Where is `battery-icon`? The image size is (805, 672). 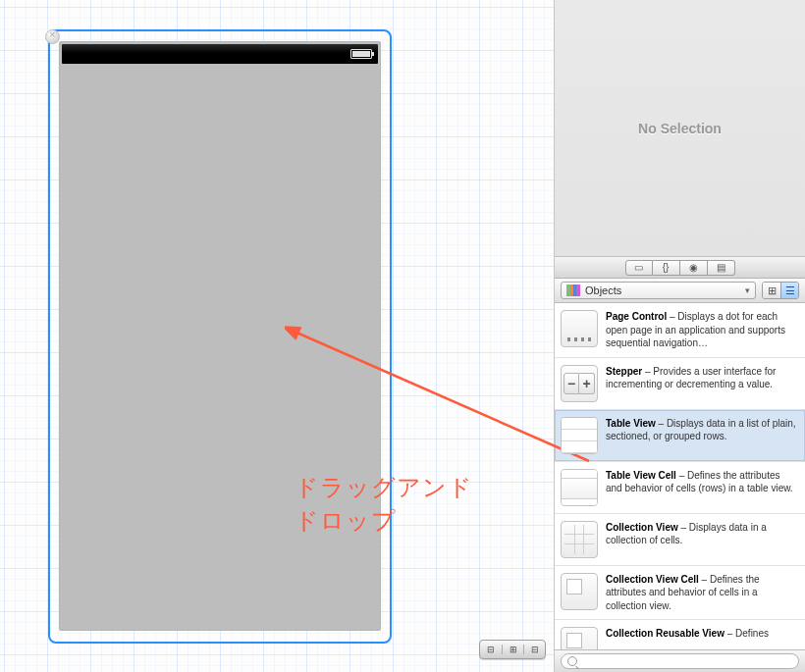 battery-icon is located at coordinates (361, 54).